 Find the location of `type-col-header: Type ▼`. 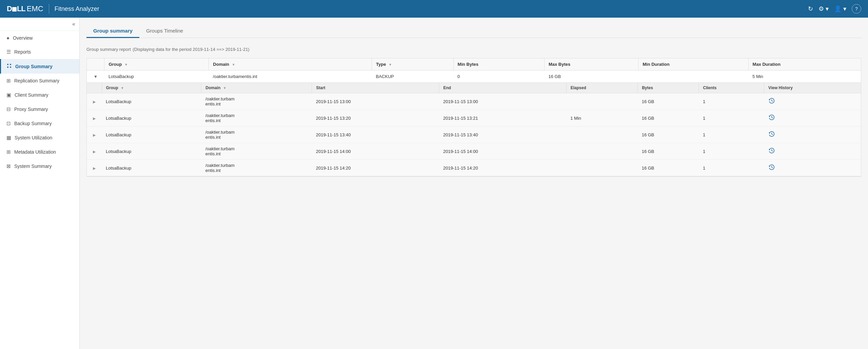

type-col-header: Type ▼ is located at coordinates (413, 64).